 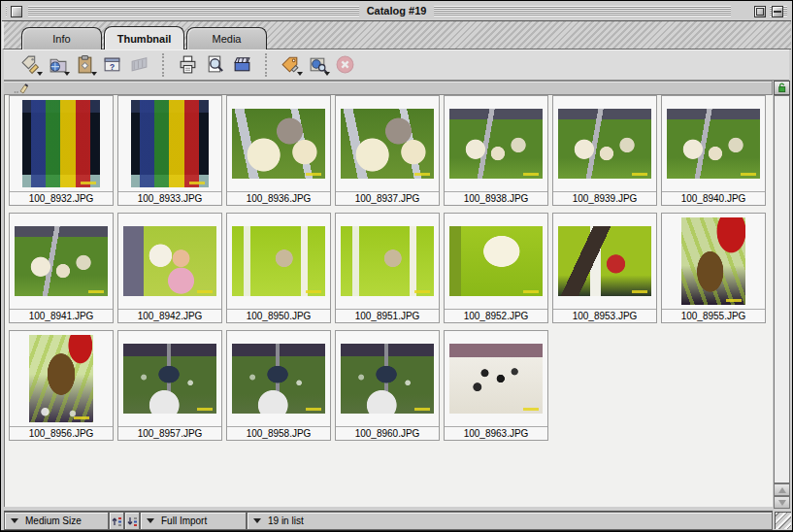 What do you see at coordinates (496, 433) in the screenshot?
I see `thumbnail-filename: 100_8963.JPG` at bounding box center [496, 433].